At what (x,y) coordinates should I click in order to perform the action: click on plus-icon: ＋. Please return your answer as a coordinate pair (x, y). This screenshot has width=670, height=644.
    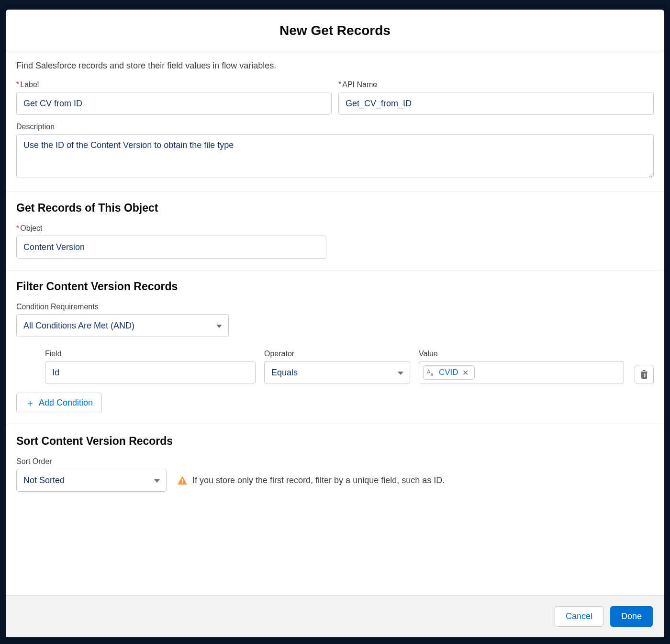
    Looking at the image, I should click on (30, 403).